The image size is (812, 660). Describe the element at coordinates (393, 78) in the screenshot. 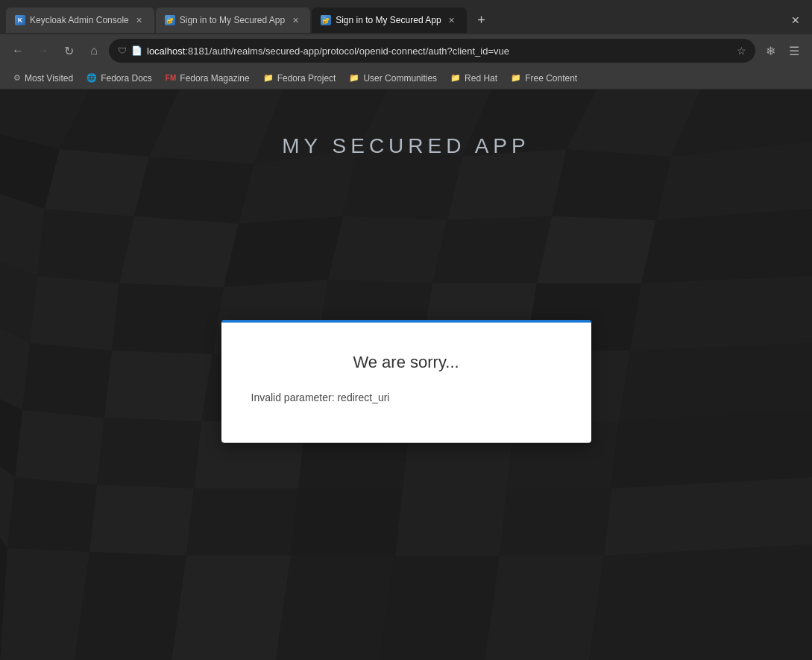

I see `bookmark-user-communities: 📁 User Communities` at that location.